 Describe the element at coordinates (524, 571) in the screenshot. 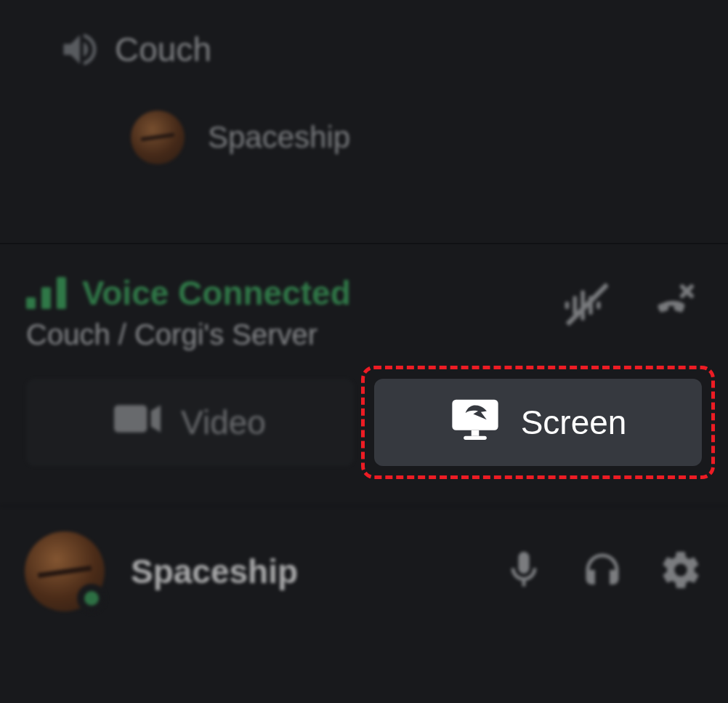

I see `microphone-icon` at that location.